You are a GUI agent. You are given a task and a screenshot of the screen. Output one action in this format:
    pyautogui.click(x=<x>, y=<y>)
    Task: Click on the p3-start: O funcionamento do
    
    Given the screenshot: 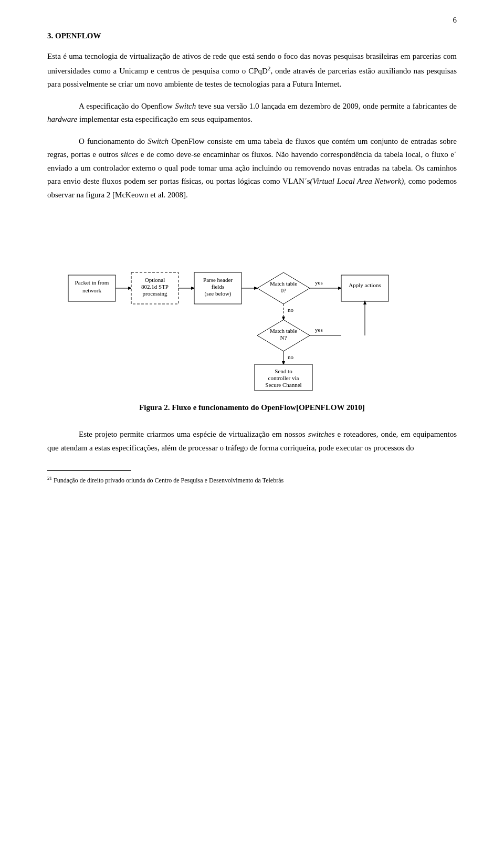 What is the action you would take?
    pyautogui.click(x=113, y=141)
    